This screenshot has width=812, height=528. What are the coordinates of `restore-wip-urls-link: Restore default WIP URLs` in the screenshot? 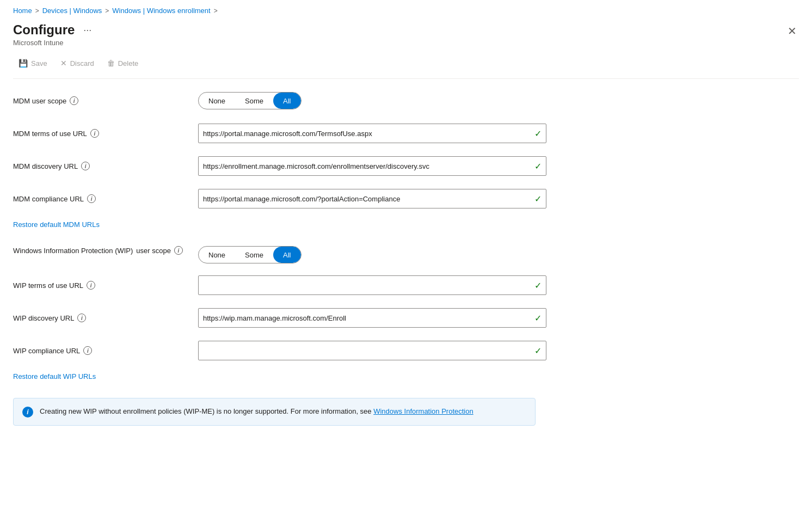 It's located at (406, 377).